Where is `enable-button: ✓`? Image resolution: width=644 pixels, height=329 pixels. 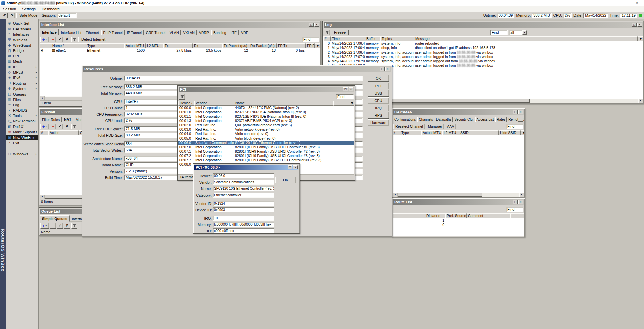 enable-button: ✓ is located at coordinates (60, 40).